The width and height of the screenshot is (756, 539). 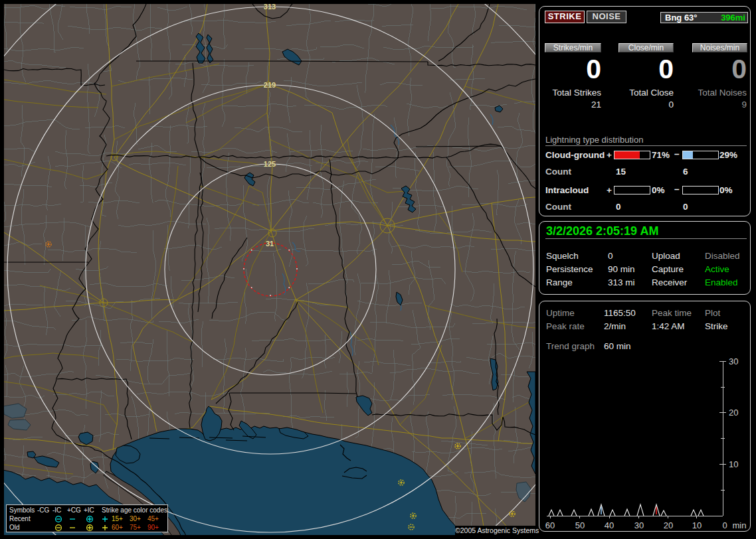 I want to click on svg-text: 60, so click(x=550, y=526).